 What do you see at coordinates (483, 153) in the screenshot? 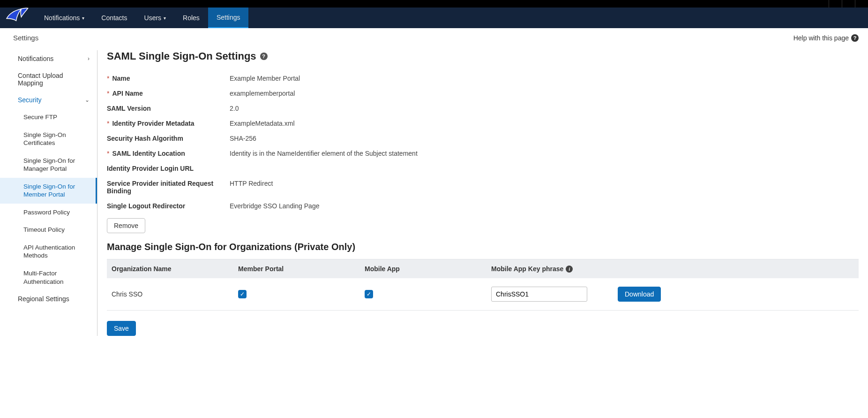
I see `field-row: *SAML Identity LocationIdentity is in th…` at bounding box center [483, 153].